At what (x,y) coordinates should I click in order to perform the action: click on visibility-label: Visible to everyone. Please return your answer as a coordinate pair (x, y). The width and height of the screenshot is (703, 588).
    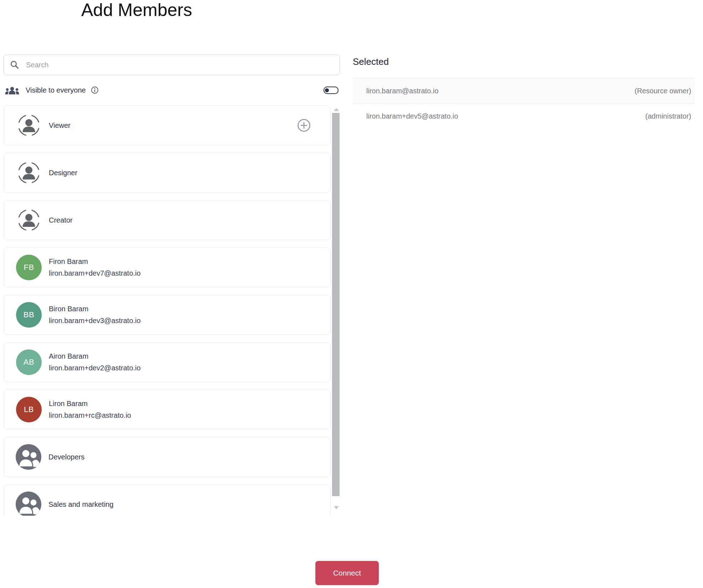
    Looking at the image, I should click on (56, 90).